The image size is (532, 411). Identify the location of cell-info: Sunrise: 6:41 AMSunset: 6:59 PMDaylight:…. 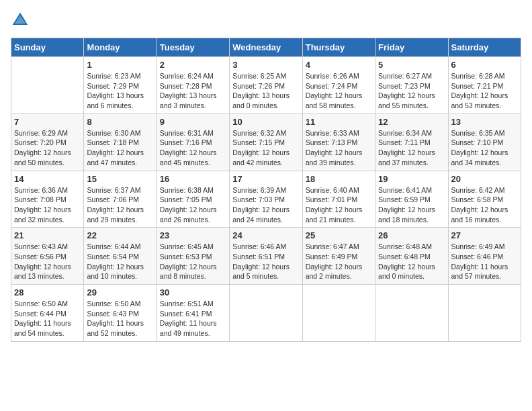
(411, 205).